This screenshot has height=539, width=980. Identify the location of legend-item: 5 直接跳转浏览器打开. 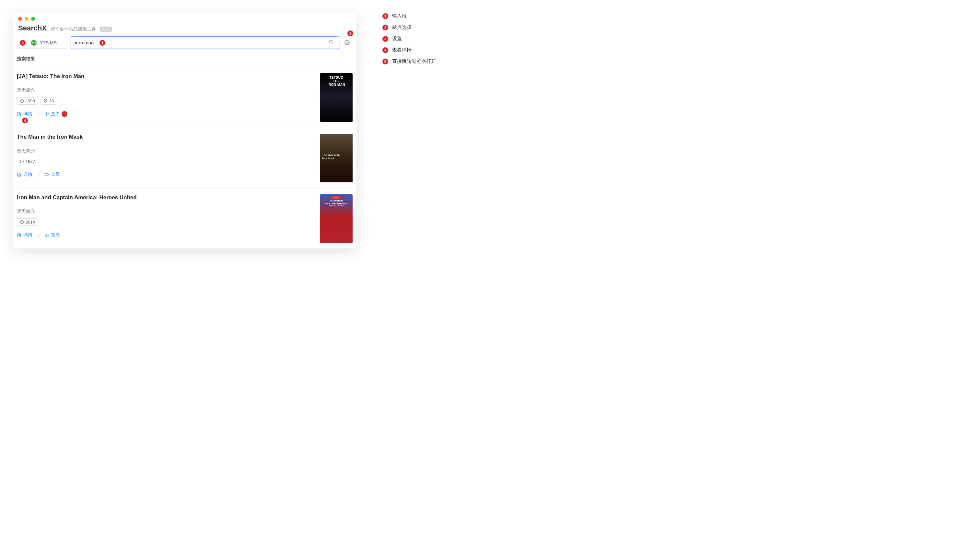
(409, 61).